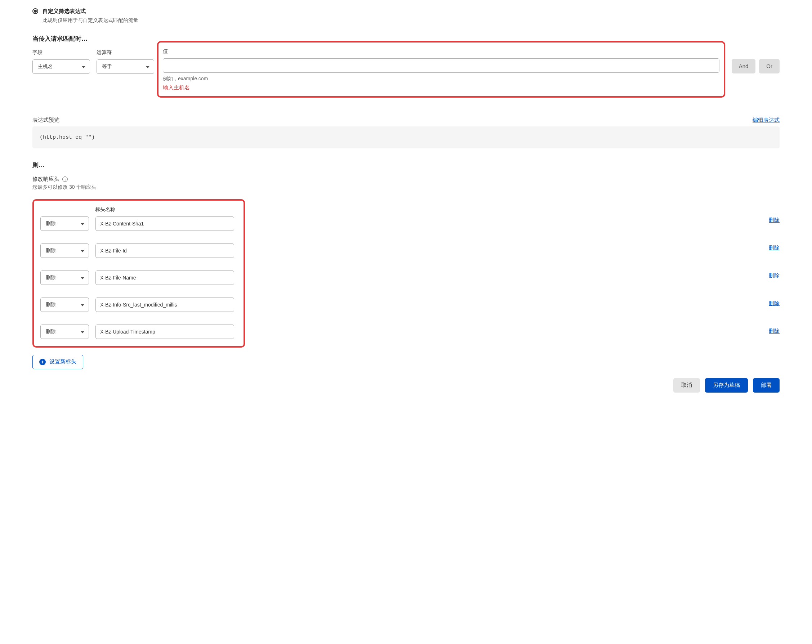  What do you see at coordinates (441, 79) in the screenshot?
I see `value-example: 例如，example.com` at bounding box center [441, 79].